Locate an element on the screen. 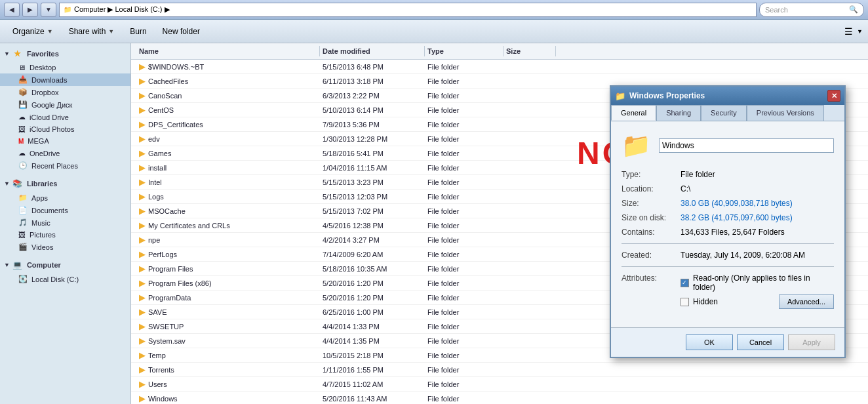 The image size is (868, 404). view-icon: ☰ is located at coordinates (848, 31).